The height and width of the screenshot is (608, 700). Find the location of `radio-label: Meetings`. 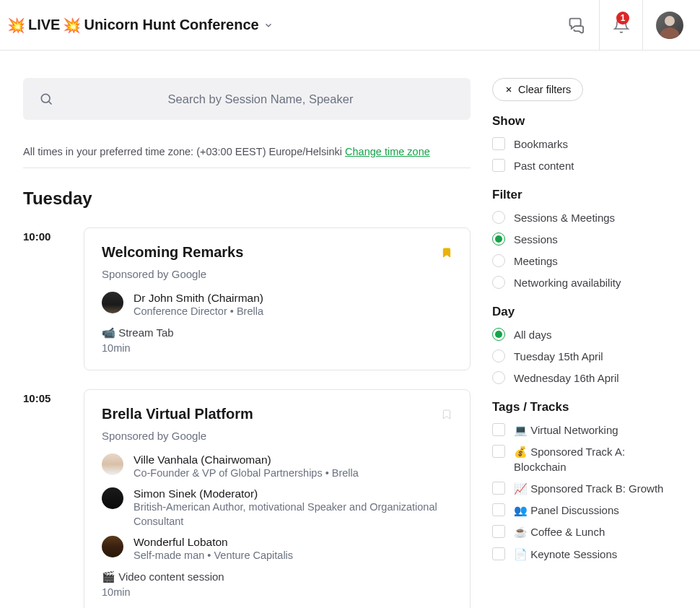

radio-label: Meetings is located at coordinates (535, 261).